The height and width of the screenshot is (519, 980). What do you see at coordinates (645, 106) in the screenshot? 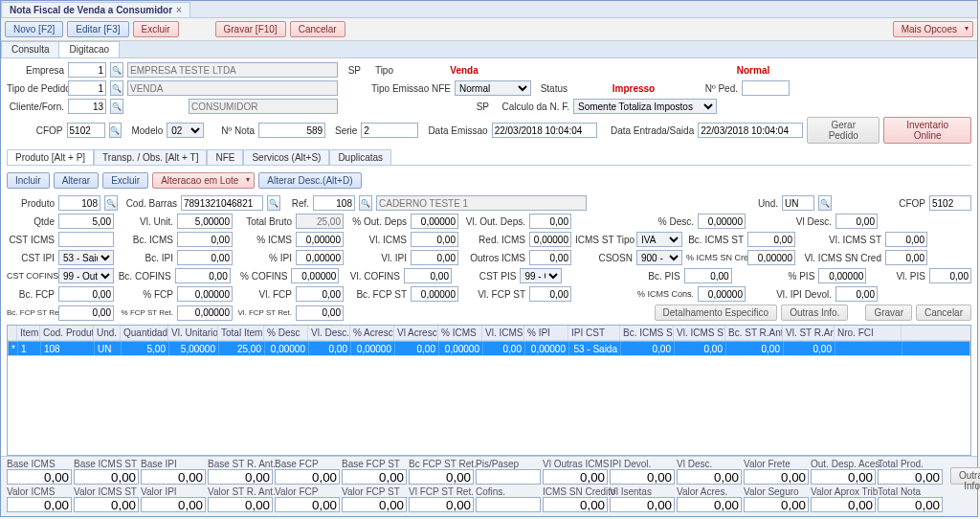
I see `calc-select: Somente Totaliza Impostos` at bounding box center [645, 106].